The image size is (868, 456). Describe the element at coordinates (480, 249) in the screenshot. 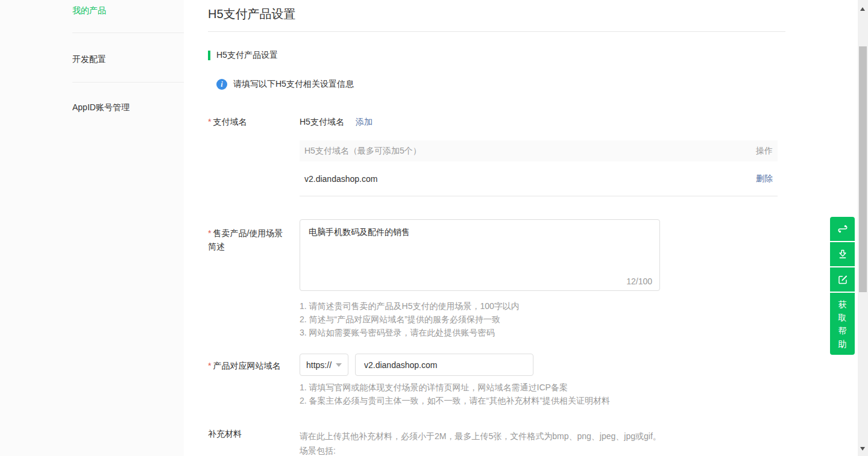

I see `description-textarea: 电脑手机数码及配件的销售` at that location.